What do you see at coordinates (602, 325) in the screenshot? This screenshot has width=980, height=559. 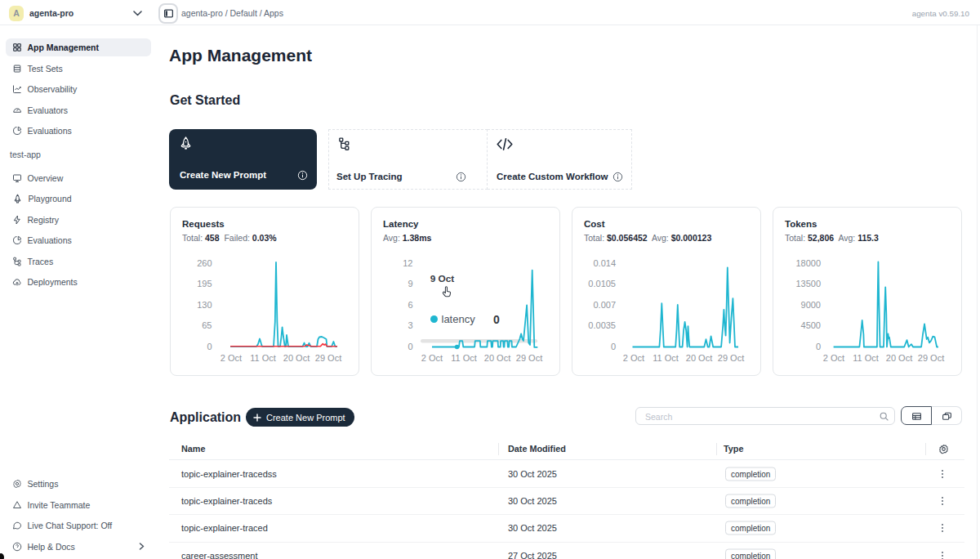 I see `svg-text: 0.0035` at bounding box center [602, 325].